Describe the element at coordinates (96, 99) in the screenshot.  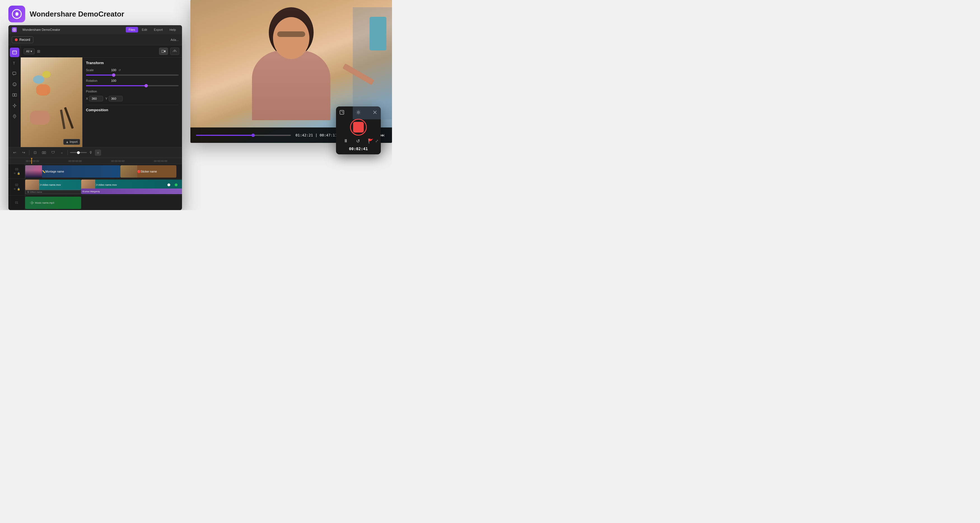
I see `position-x-value: 360` at that location.